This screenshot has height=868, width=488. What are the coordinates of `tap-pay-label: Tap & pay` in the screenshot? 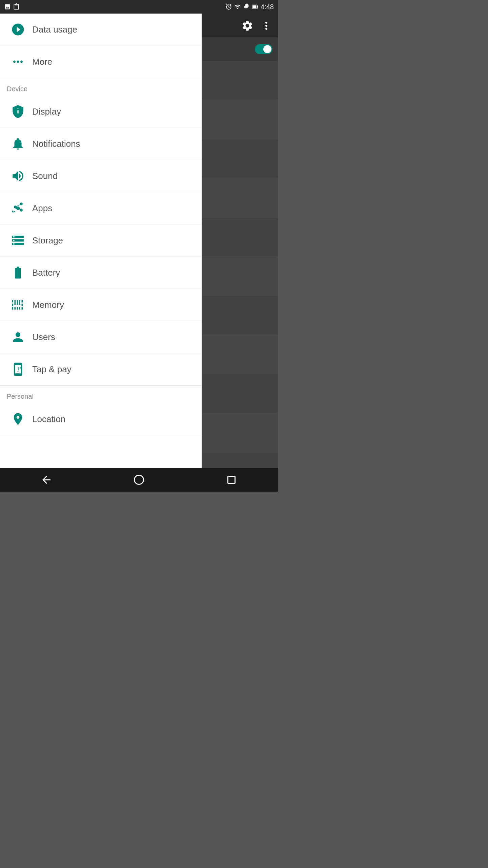 It's located at (52, 370).